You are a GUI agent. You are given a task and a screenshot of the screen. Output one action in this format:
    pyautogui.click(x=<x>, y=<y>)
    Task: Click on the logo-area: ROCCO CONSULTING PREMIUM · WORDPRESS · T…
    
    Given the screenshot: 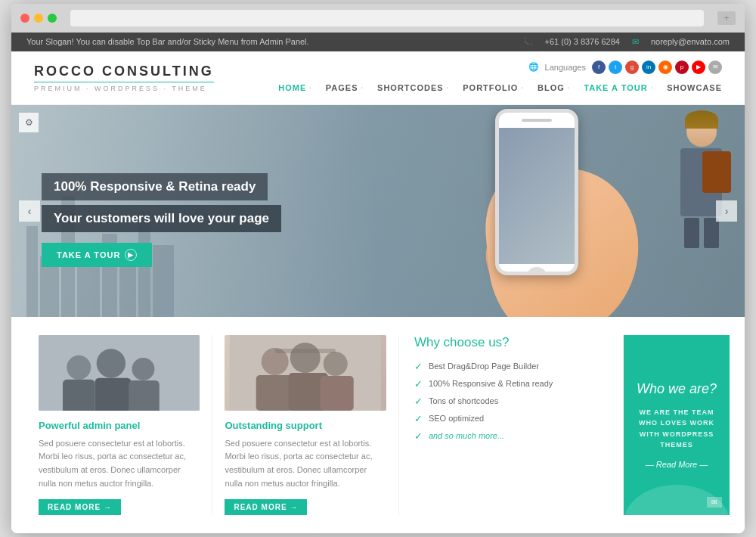 What is the action you would take?
    pyautogui.click(x=124, y=78)
    